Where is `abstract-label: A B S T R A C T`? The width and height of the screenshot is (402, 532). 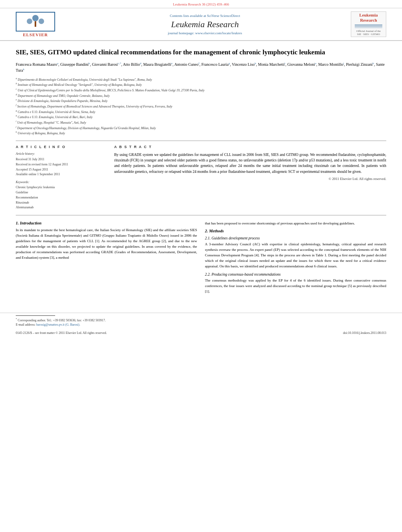
abstract-label: A B S T R A C T is located at coordinates (250, 147).